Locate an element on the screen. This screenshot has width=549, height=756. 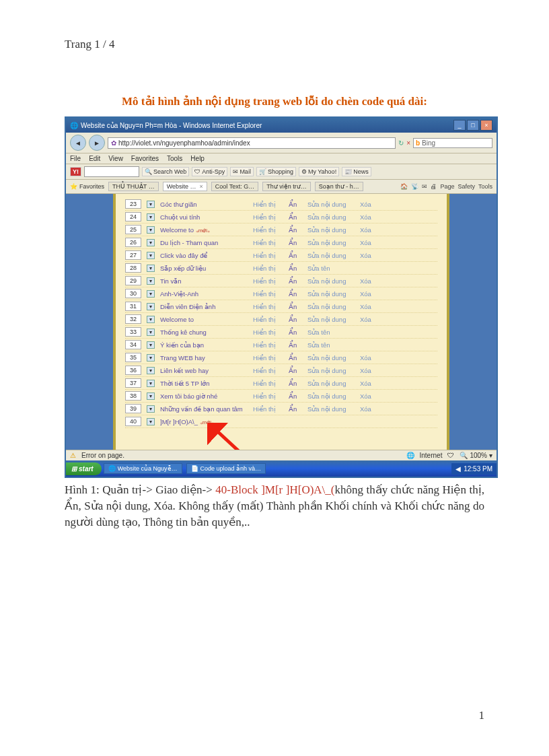
block-name-link: Xem tôi báo giờ nhé is located at coordinates (204, 396).